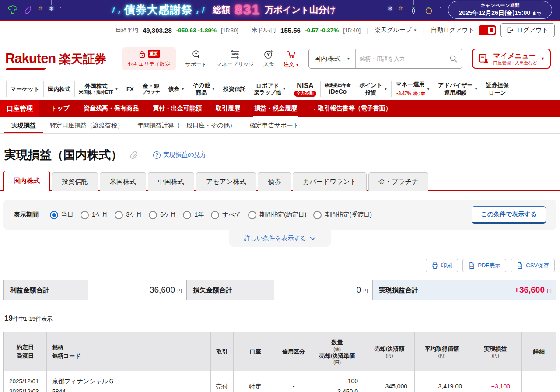  What do you see at coordinates (270, 89) in the screenshot?
I see `nav-roboad: ロボアド楽ラップ他 ▼` at bounding box center [270, 89].